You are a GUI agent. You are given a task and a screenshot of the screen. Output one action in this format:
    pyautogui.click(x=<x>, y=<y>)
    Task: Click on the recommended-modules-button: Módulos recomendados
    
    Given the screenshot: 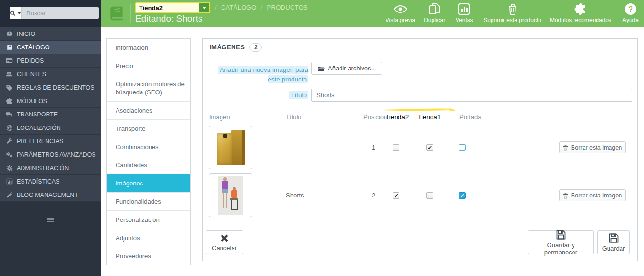 What is the action you would take?
    pyautogui.click(x=581, y=12)
    